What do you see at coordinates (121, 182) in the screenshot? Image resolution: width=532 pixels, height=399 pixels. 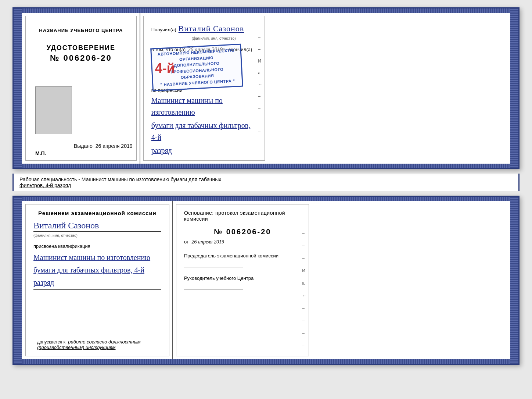 I see `middle-label-text: Рабочая специальность - Машинист машины …` at bounding box center [121, 182].